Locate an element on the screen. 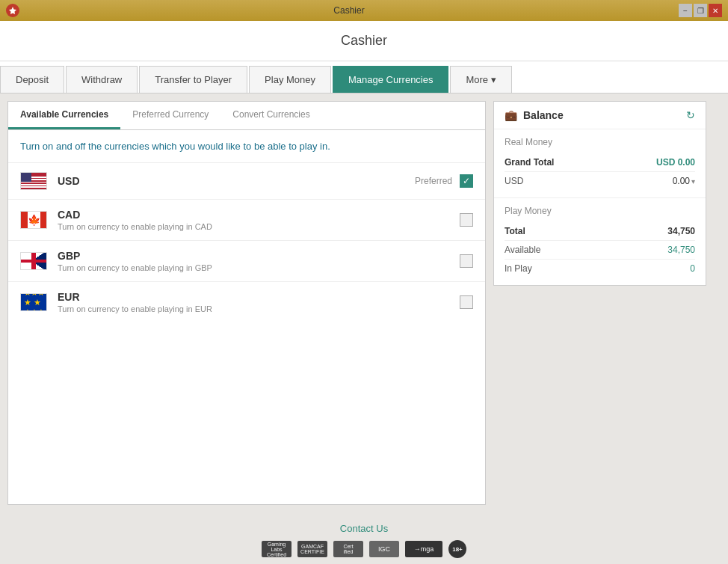 Image resolution: width=728 pixels, height=564 pixels. play-inplay-row: In Play 0 is located at coordinates (599, 269).